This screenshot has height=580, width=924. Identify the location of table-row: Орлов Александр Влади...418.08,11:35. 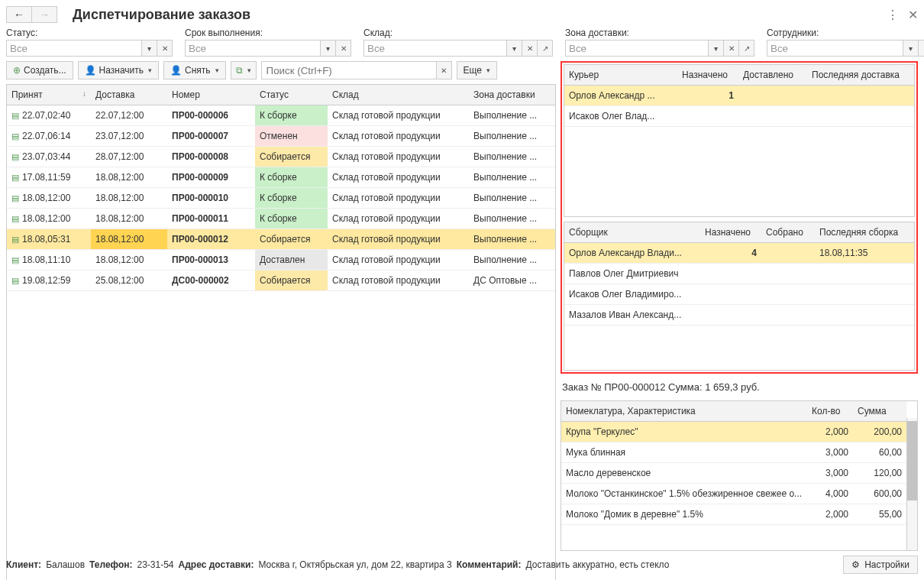
(739, 254).